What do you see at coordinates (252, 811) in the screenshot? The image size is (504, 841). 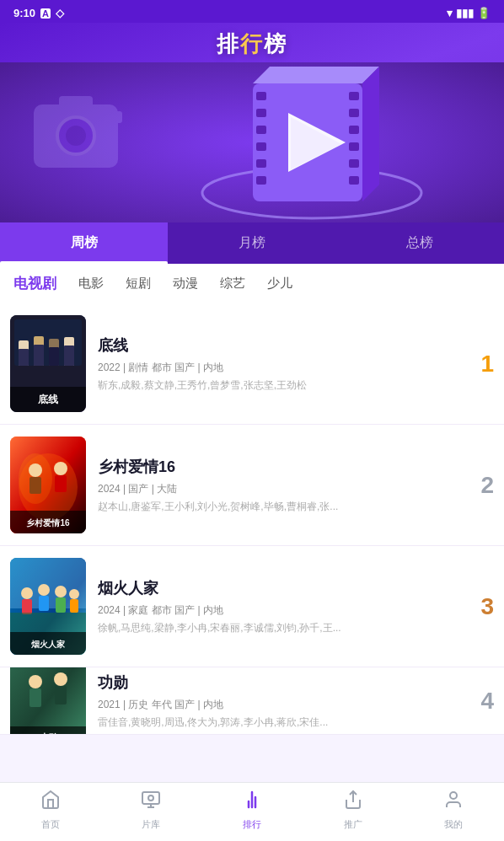 I see `nav-ranking: 排行` at bounding box center [252, 811].